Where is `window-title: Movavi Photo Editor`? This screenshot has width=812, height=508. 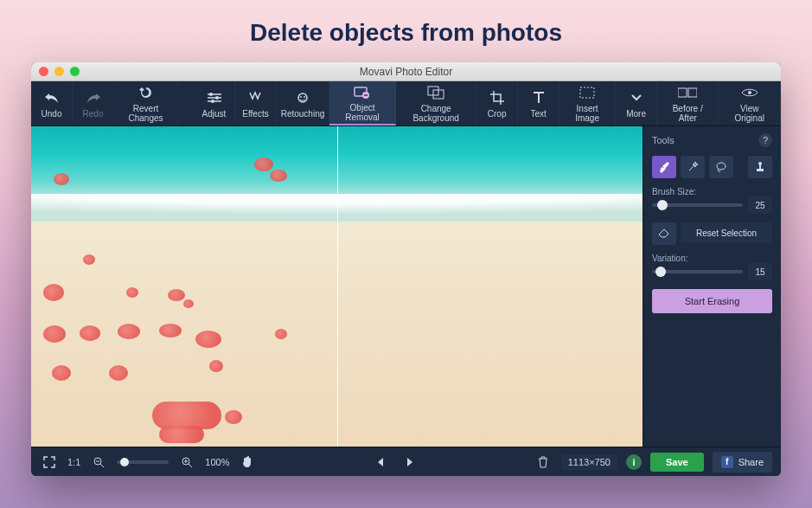
window-title: Movavi Photo Editor is located at coordinates (406, 72).